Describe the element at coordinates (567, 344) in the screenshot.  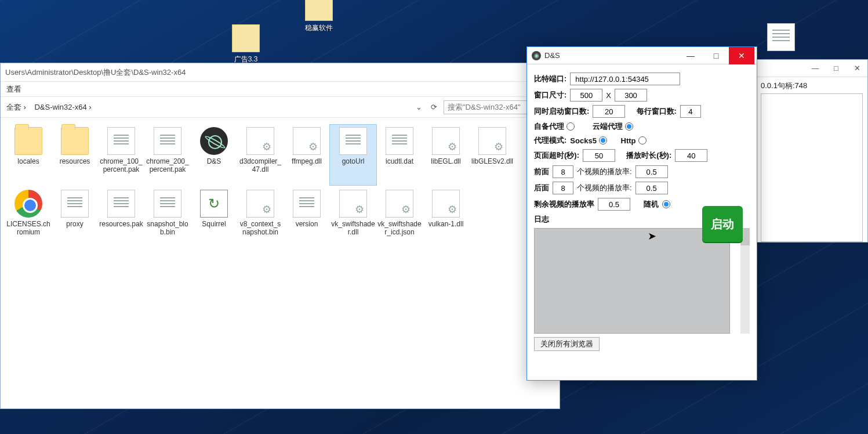
I see `close-all-browsers-button: 关闭所有浏览器` at that location.